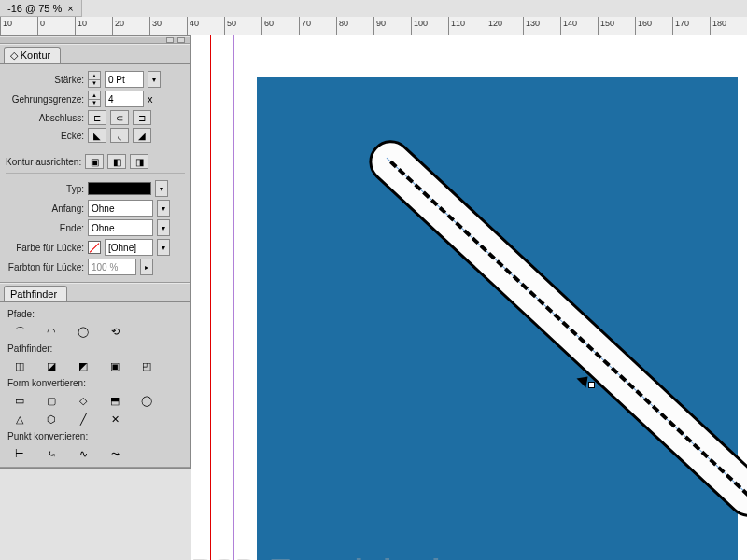 The height and width of the screenshot is (560, 747). Describe the element at coordinates (45, 209) in the screenshot. I see `label-anfang: Anfang:` at that location.